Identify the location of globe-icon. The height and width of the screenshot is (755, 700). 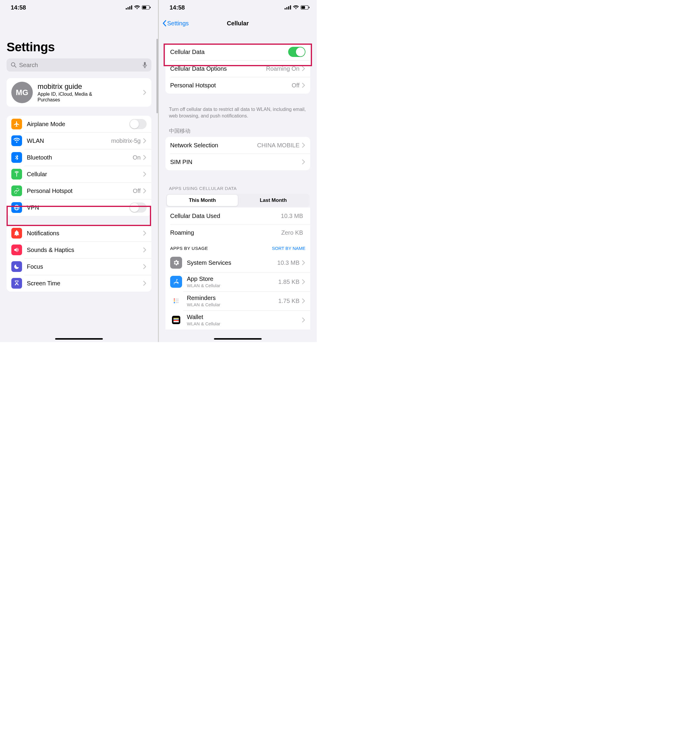
(17, 208).